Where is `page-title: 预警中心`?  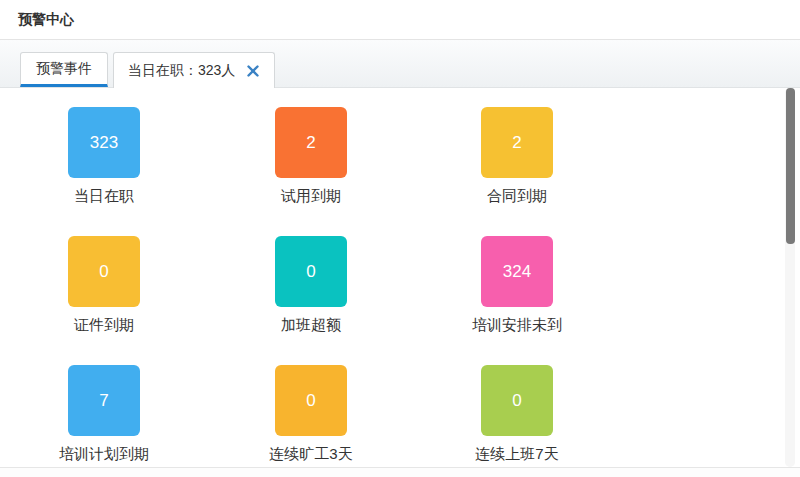 page-title: 预警中心 is located at coordinates (46, 20).